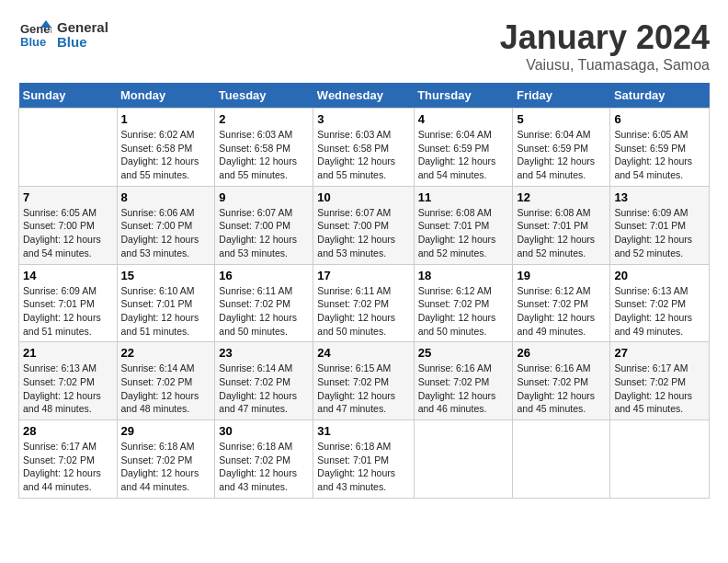 The width and height of the screenshot is (728, 563). What do you see at coordinates (68, 276) in the screenshot?
I see `day-number: 14` at bounding box center [68, 276].